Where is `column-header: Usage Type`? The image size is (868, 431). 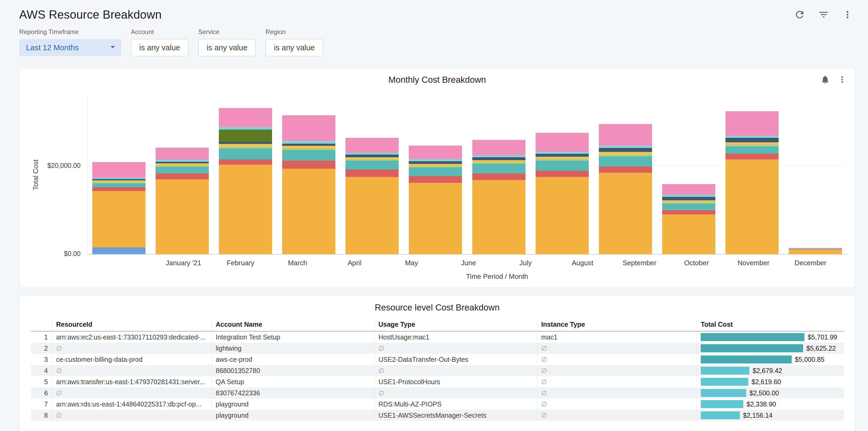
column-header: Usage Type is located at coordinates (456, 325).